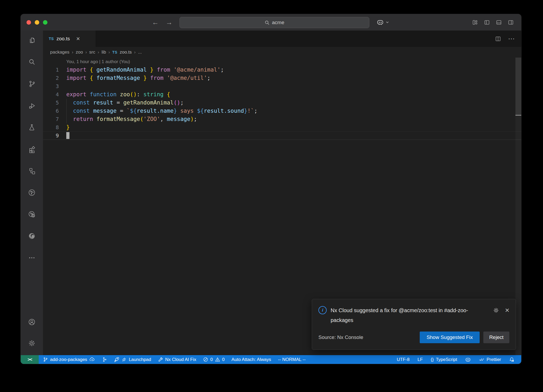 Image resolution: width=543 pixels, height=392 pixels. Describe the element at coordinates (69, 360) in the screenshot. I see `git-branch-item: add-zoo-packages` at that location.